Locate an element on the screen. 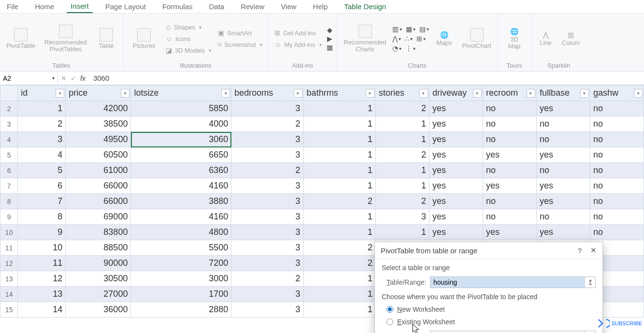 Image resolution: width=644 pixels, height=333 pixels. formula-value: 3060 is located at coordinates (99, 78).